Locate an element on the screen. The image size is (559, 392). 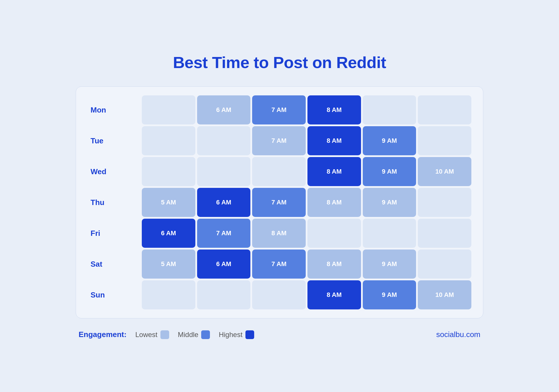
legend-box-middle is located at coordinates (206, 335).